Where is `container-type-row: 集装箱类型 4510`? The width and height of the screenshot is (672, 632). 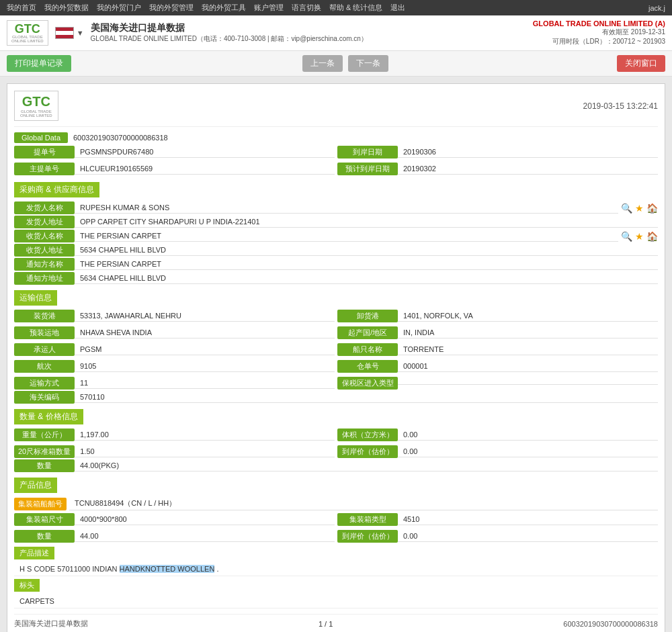
container-type-row: 集装箱类型 4510 is located at coordinates (497, 520).